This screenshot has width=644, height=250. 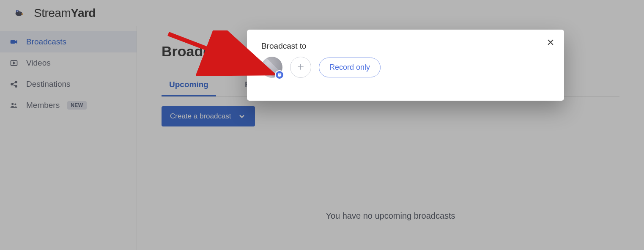 I want to click on twitch-icon, so click(x=280, y=75).